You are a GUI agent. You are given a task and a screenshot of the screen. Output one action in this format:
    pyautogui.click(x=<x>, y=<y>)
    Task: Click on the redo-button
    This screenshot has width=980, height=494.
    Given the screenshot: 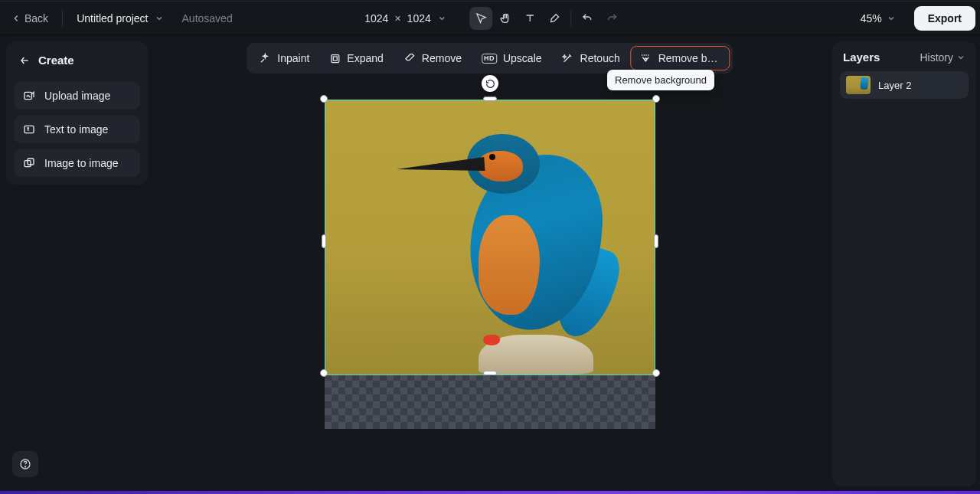 What is the action you would take?
    pyautogui.click(x=612, y=18)
    